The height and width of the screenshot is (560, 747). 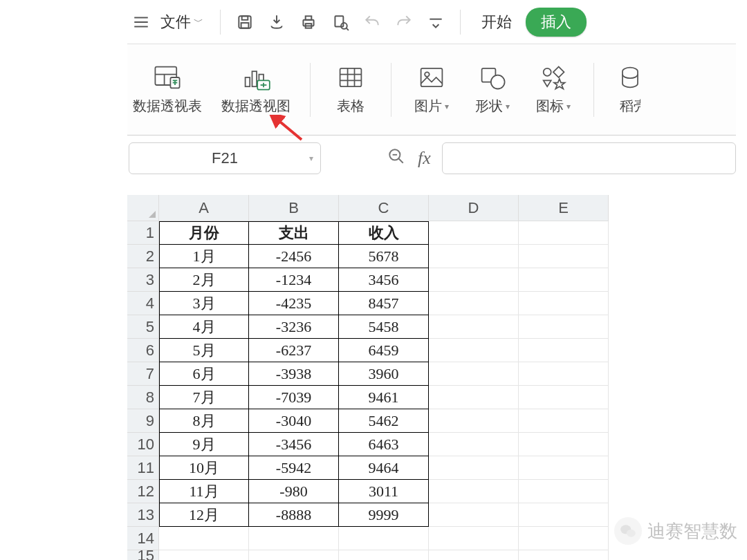 I want to click on cell: -3236, so click(x=294, y=327).